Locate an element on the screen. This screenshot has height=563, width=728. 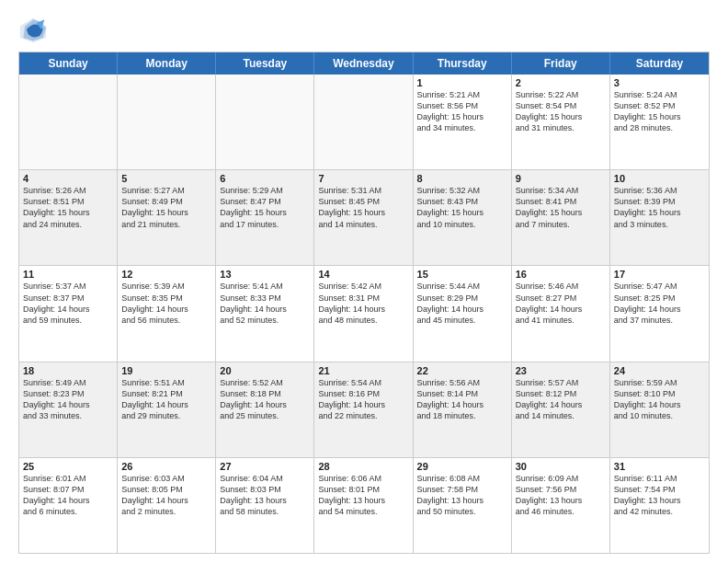
calendar-cell: 12Sunrise: 5:39 AM Sunset: 8:35 PM Dayli… is located at coordinates (167, 313).